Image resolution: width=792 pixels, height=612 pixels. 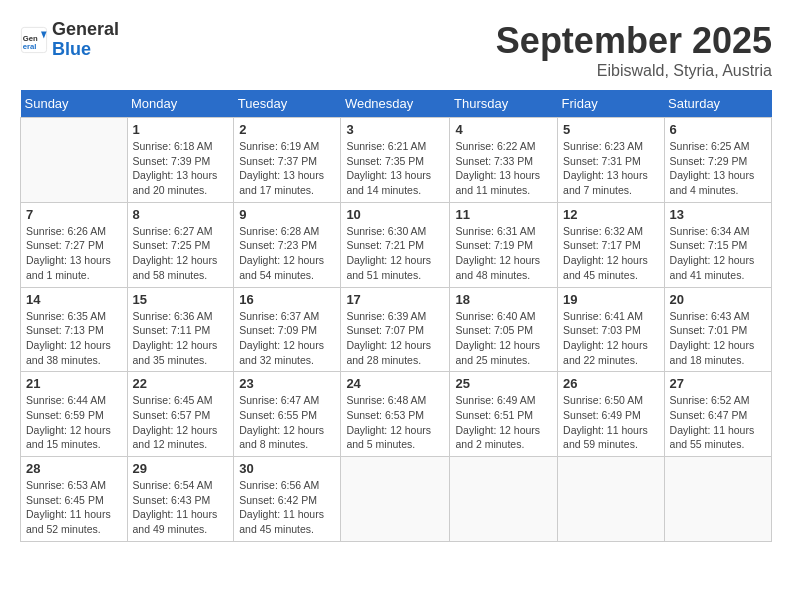 I want to click on calendar-cell: 28Sunrise: 6:53 AMSunset: 6:45 PMDayligh…, so click(x=74, y=500).